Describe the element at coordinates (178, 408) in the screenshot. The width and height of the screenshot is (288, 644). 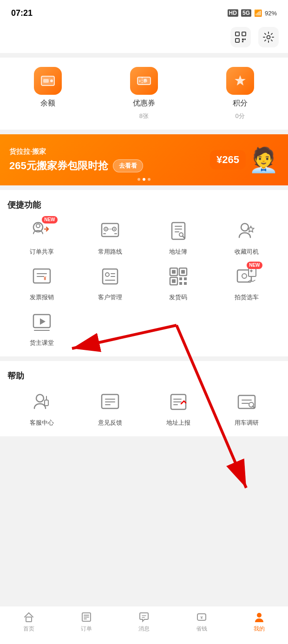
I see `feature-address-report: 地址上报` at that location.